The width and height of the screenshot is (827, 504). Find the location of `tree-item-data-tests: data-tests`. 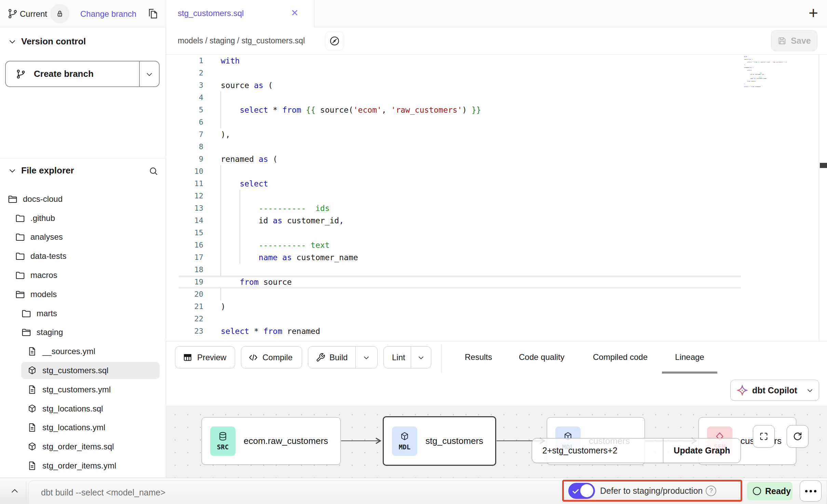

tree-item-data-tests: data-tests is located at coordinates (83, 256).